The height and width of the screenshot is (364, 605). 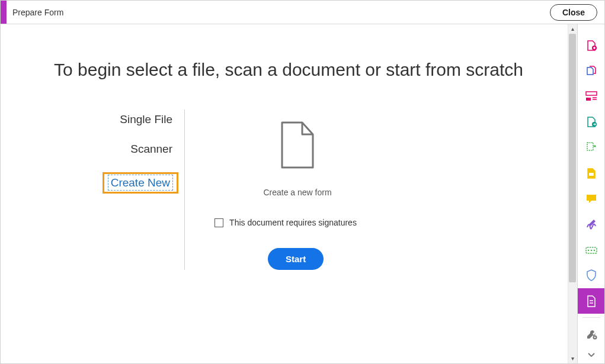 I want to click on tool-export-pdf, so click(x=591, y=122).